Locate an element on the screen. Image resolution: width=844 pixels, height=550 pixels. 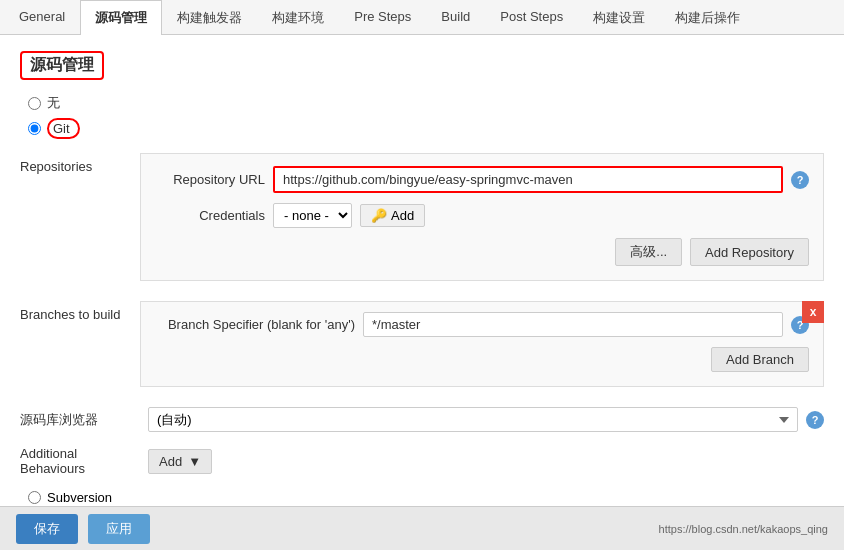
credentials-label: Credentials is located at coordinates (210, 216).